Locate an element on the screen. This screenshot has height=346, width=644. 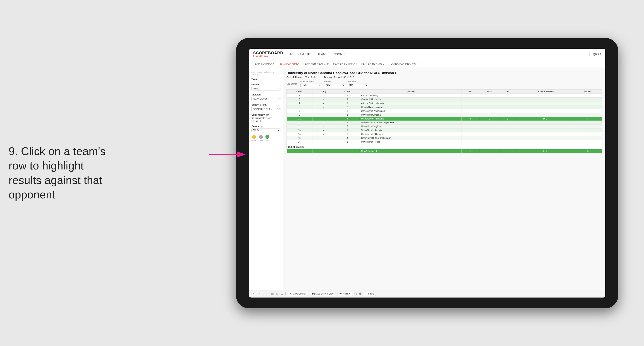
instruction-text: Click on a team's row to highlight resul… is located at coordinates (57, 173).